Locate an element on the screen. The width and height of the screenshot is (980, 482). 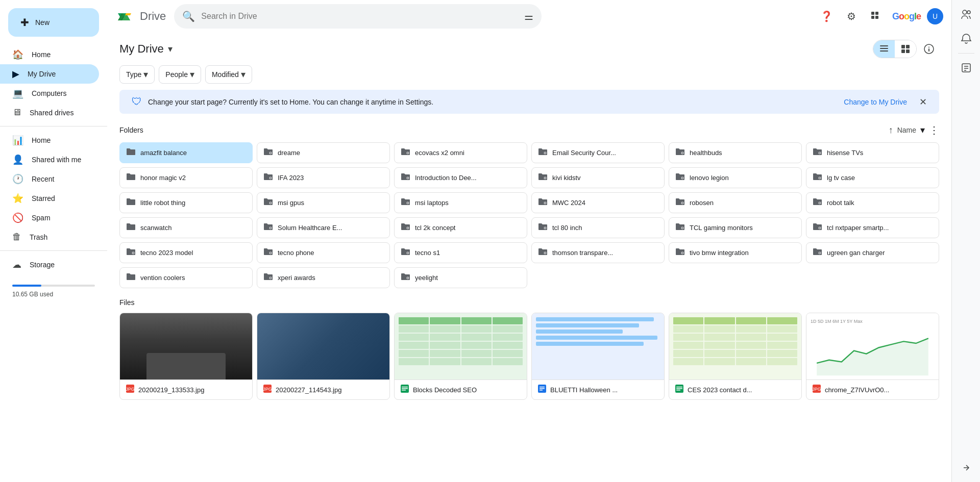
folder-item: yeelight ⋮ is located at coordinates (460, 277).